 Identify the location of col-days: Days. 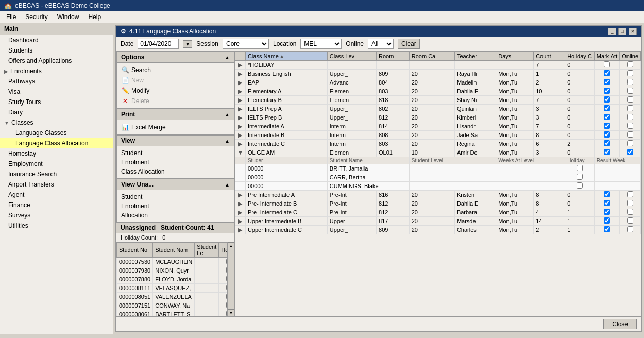
(515, 57).